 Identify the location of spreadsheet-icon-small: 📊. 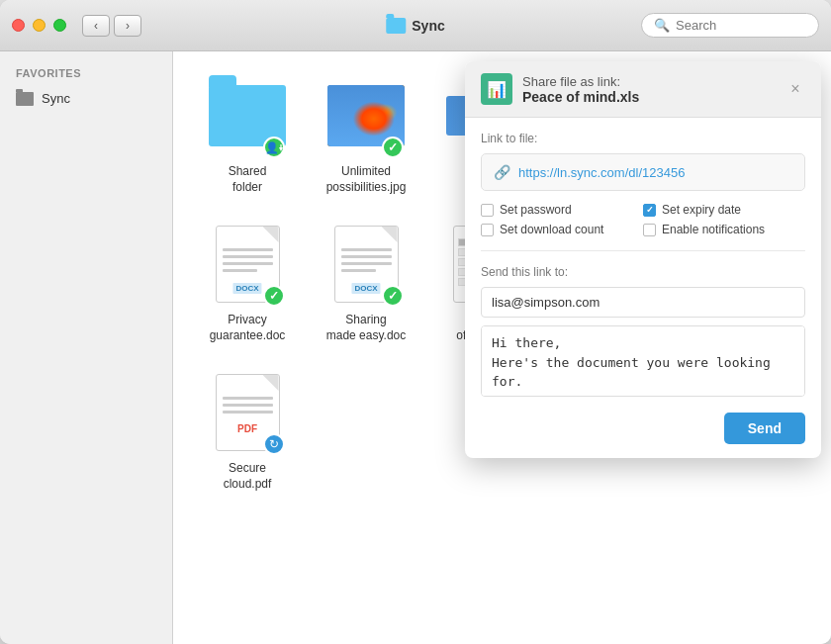
(497, 89).